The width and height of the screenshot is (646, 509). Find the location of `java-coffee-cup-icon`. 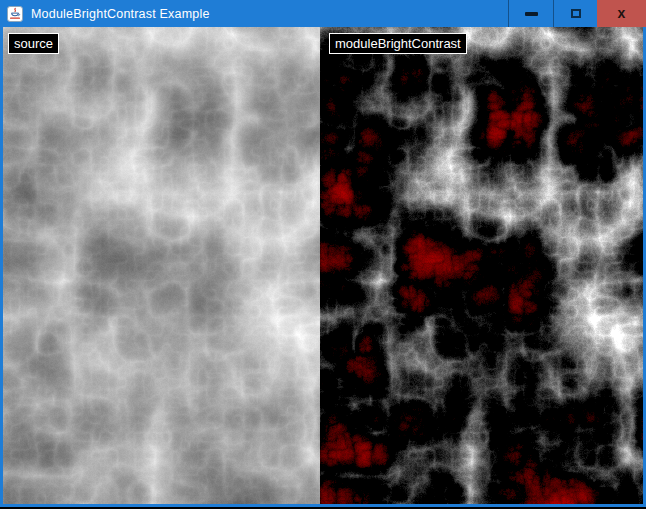

java-coffee-cup-icon is located at coordinates (15, 14).